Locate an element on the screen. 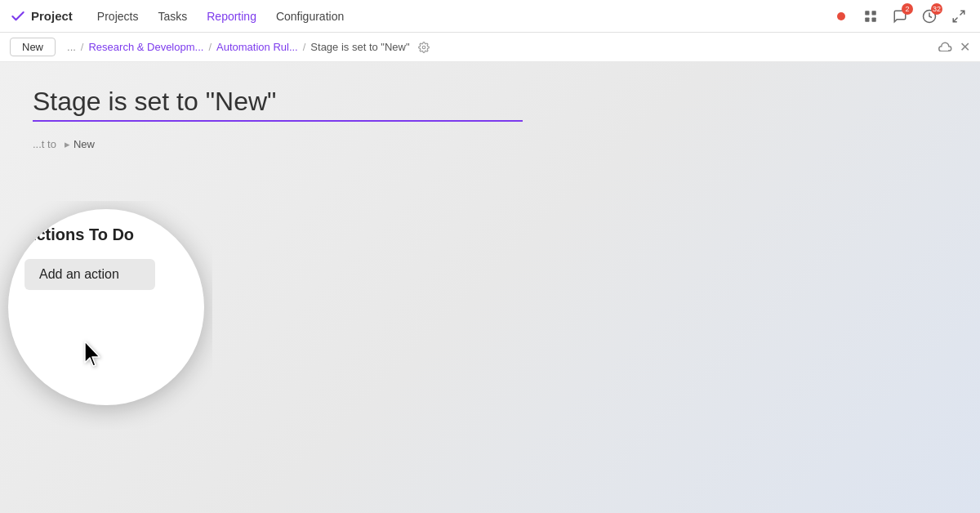  form-section: ...t to ▸ New is located at coordinates (490, 144).